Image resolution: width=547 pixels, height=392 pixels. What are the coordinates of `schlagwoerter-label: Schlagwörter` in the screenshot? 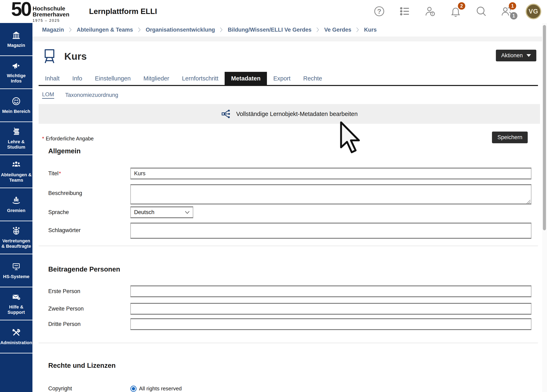 It's located at (89, 228).